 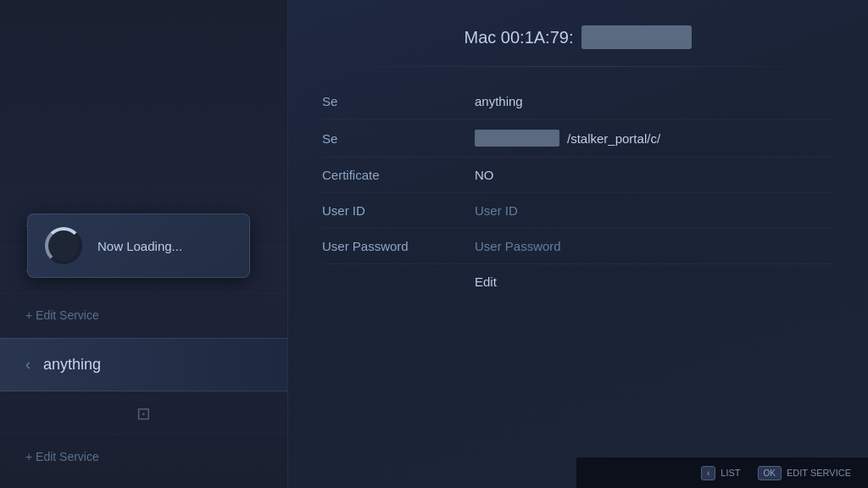 I want to click on form-row-service-name: Se anything, so click(x=578, y=102).